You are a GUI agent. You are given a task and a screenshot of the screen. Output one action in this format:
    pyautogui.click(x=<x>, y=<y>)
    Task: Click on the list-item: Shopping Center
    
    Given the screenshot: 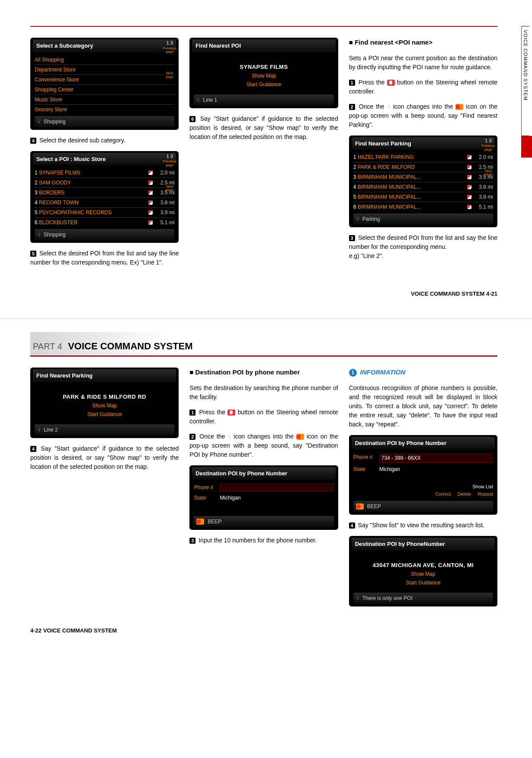 What is the action you would take?
    pyautogui.click(x=105, y=90)
    